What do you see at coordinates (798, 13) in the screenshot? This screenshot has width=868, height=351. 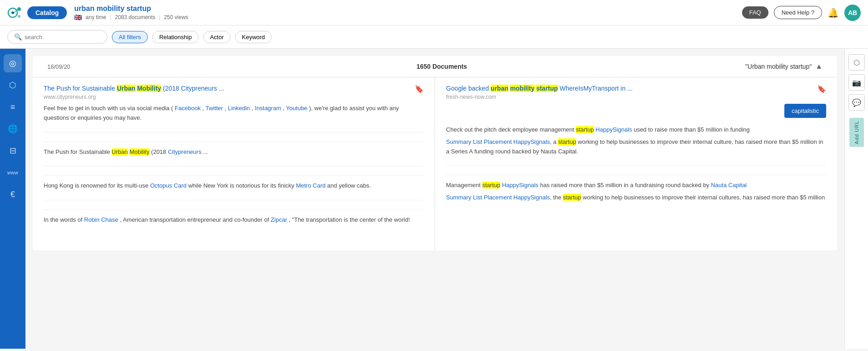 I see `help-button: Need Help ?` at bounding box center [798, 13].